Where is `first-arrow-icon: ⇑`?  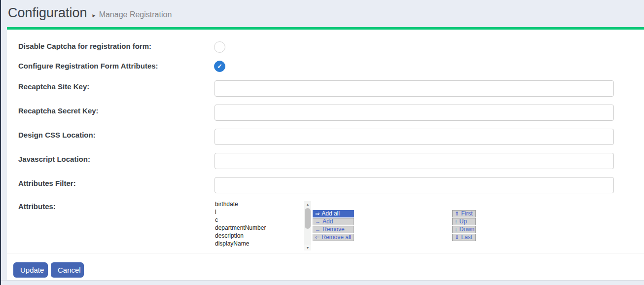 first-arrow-icon: ⇑ is located at coordinates (457, 214).